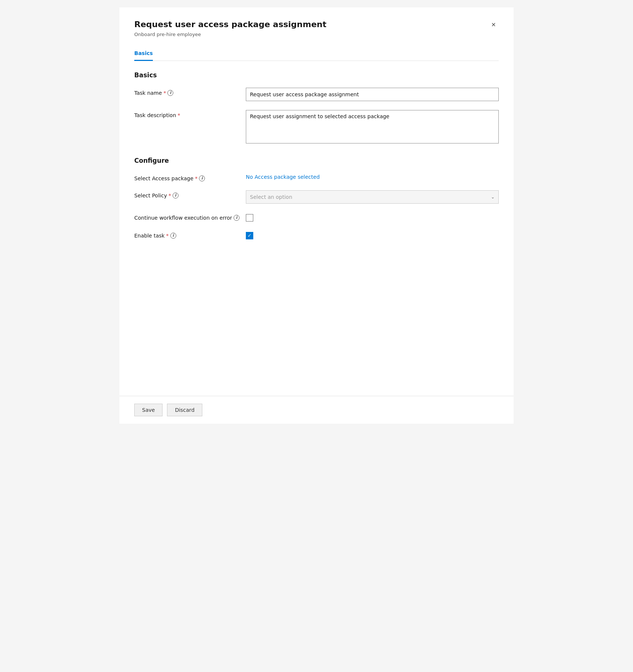 The width and height of the screenshot is (633, 672). What do you see at coordinates (148, 410) in the screenshot?
I see `save-button: Save` at bounding box center [148, 410].